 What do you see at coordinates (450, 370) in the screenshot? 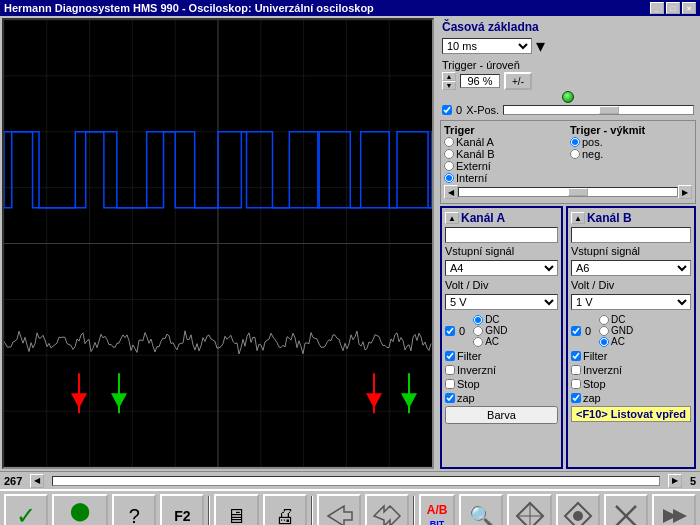
I see `kanal-a-inverzni-cb` at bounding box center [450, 370].